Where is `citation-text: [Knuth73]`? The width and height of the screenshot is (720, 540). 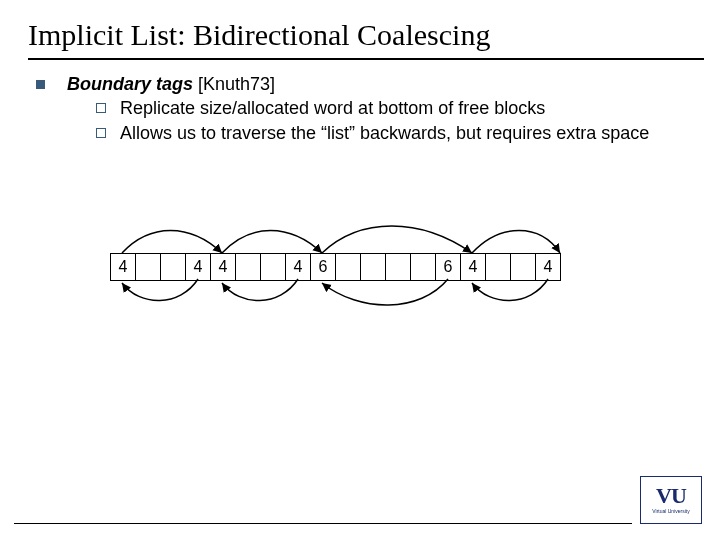 citation-text: [Knuth73] is located at coordinates (234, 84).